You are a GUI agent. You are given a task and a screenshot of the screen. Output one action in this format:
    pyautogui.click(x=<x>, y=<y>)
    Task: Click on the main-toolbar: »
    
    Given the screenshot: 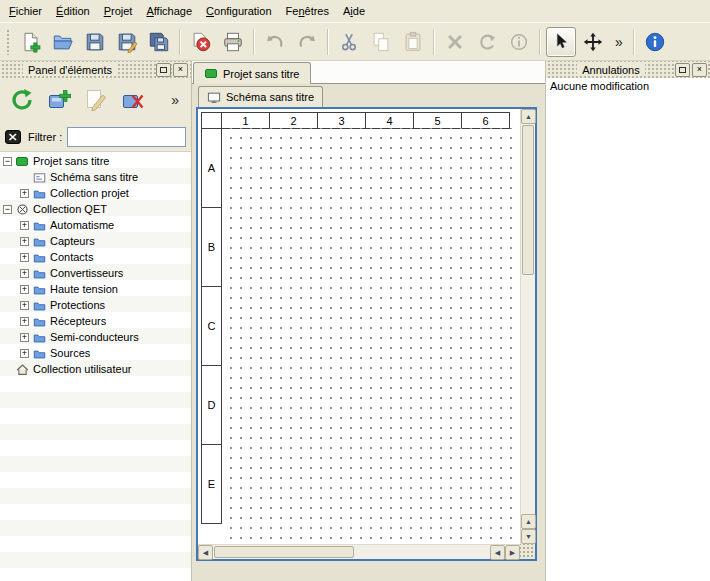 What is the action you would take?
    pyautogui.click(x=355, y=42)
    